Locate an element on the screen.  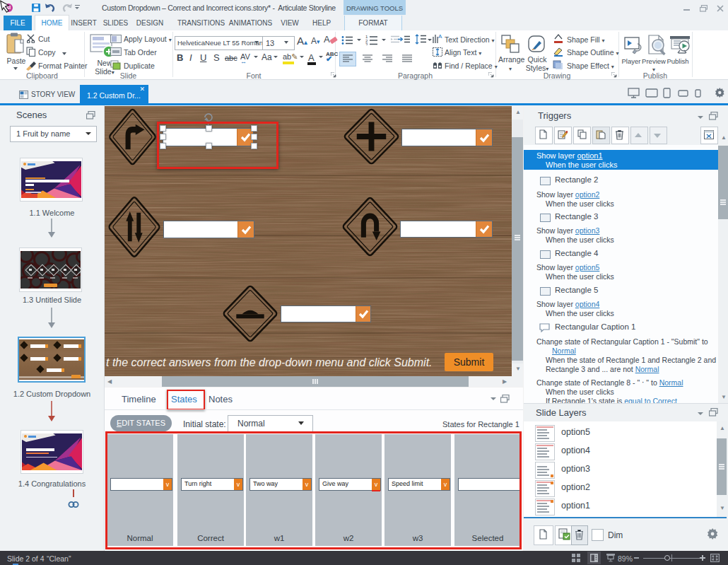
svg-text: 3 is located at coordinates (367, 44).